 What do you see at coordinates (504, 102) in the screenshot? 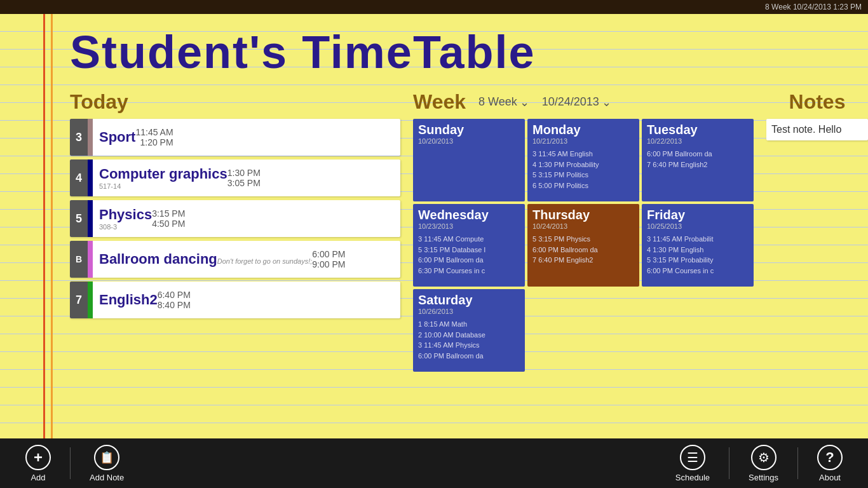
I see `week-selector: 8 Week ⌄` at bounding box center [504, 102].